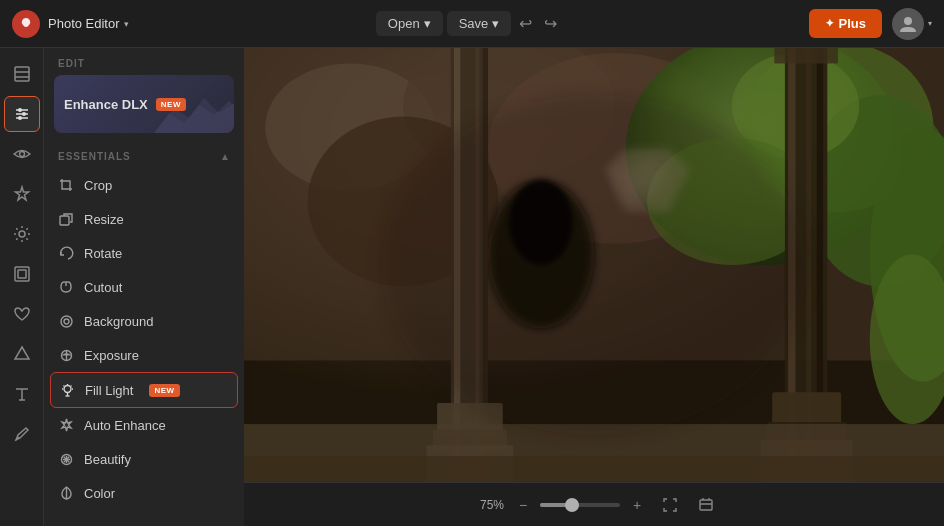 This screenshot has height=526, width=944. What do you see at coordinates (144, 459) in the screenshot?
I see `tool-item-beautify: Beautify` at bounding box center [144, 459].